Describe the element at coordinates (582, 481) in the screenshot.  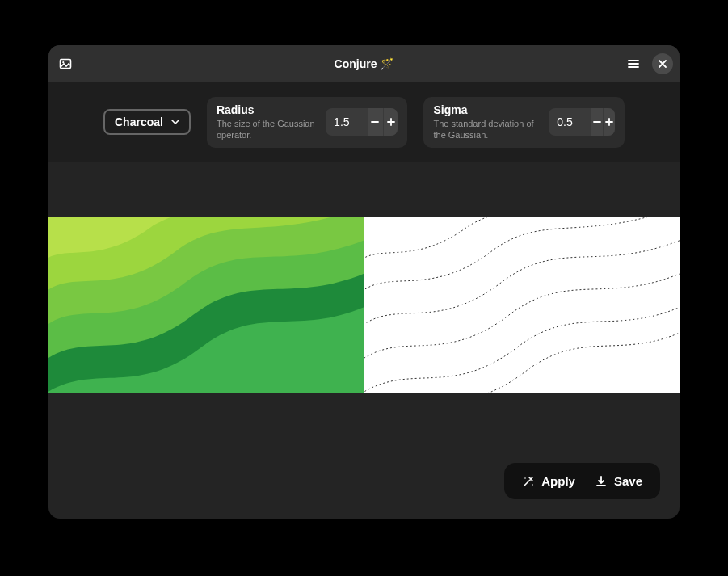
I see `action-bar: Apply Save` at that location.